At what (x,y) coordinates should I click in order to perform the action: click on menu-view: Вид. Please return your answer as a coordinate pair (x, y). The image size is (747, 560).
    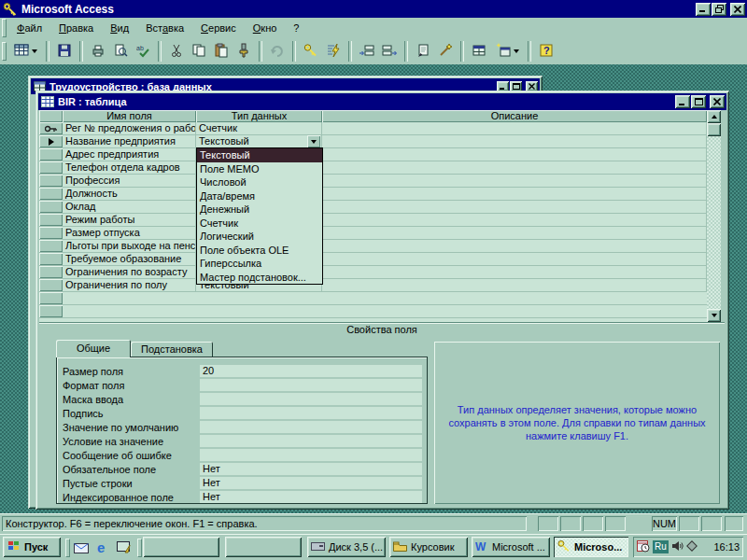
    Looking at the image, I should click on (120, 28).